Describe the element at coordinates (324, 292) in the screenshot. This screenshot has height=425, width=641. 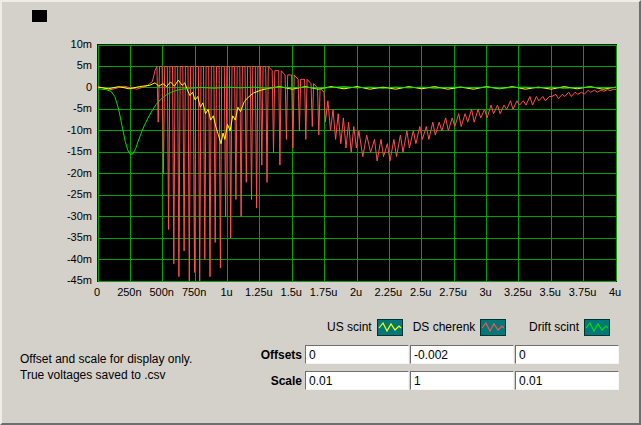
I see `x-tick-label: 1.75u` at that location.